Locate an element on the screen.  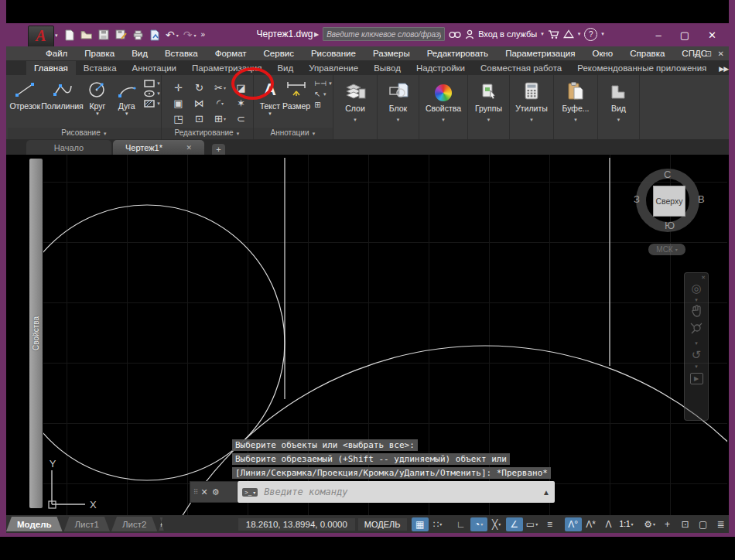
gear-caret-icon: ▾ is located at coordinates (655, 524).